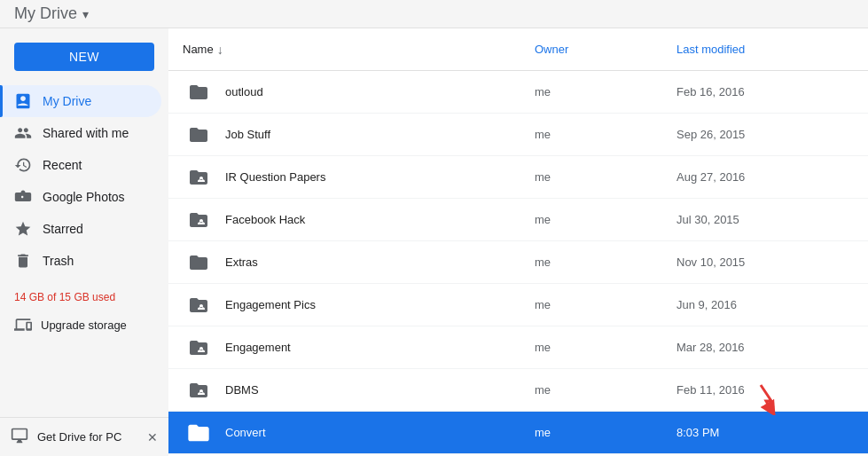 This screenshot has height=456, width=868. Describe the element at coordinates (518, 263) in the screenshot. I see `table-row: ExtrasmeNov 10, 2015` at that location.